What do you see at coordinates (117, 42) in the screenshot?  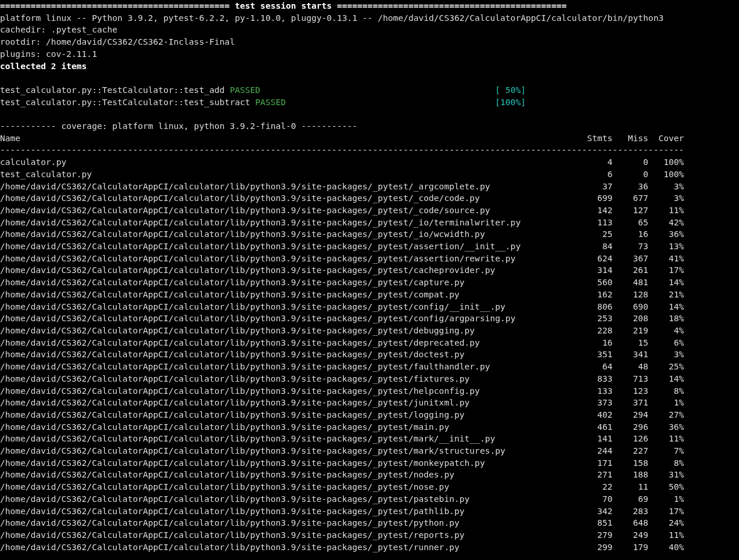 I see `rootdir-line: rootdir: /home/david/CS362/CS362-Inclass…` at bounding box center [117, 42].